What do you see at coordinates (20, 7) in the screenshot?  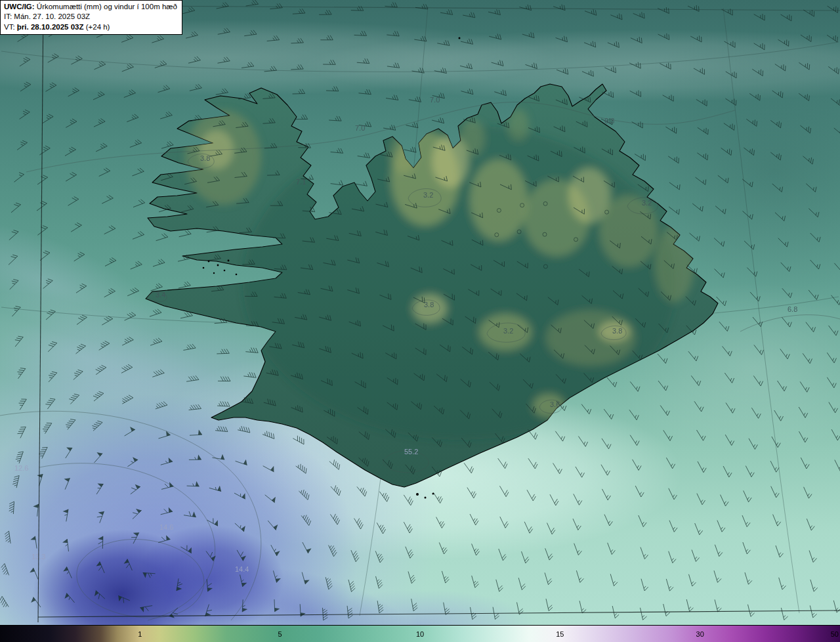 I see `model-label: UWC/IG:` at bounding box center [20, 7].